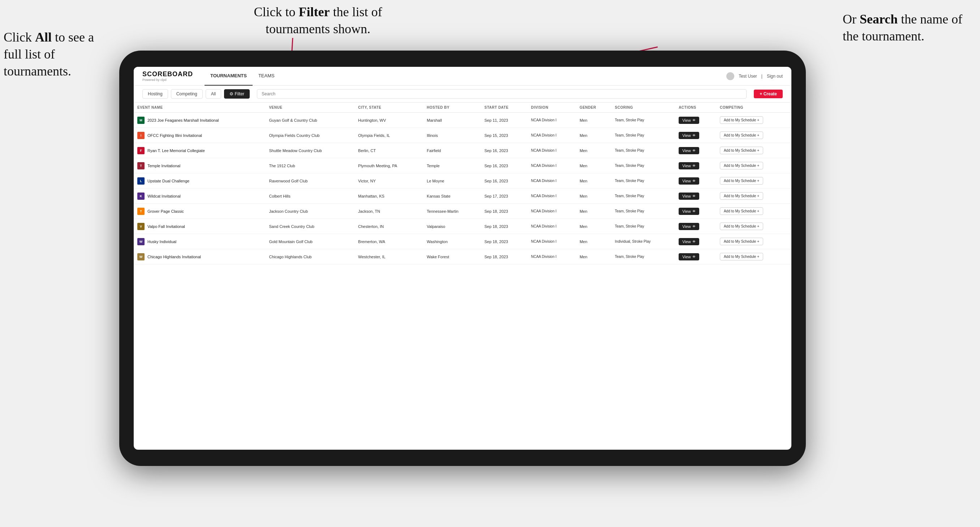 The height and width of the screenshot is (527, 980). What do you see at coordinates (162, 242) in the screenshot?
I see `event-name-text-8: Husky Individual` at bounding box center [162, 242].